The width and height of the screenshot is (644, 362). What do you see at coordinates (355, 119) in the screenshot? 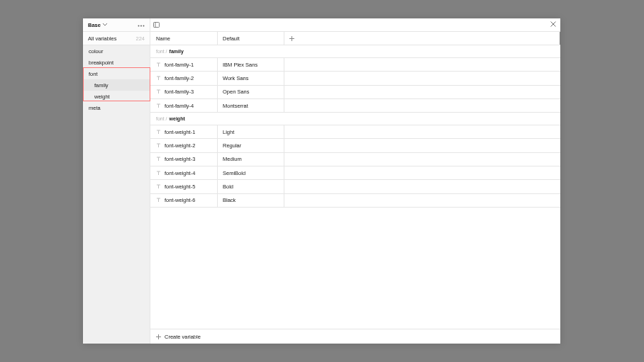
I see `group-header-weight: font / weight` at bounding box center [355, 119].